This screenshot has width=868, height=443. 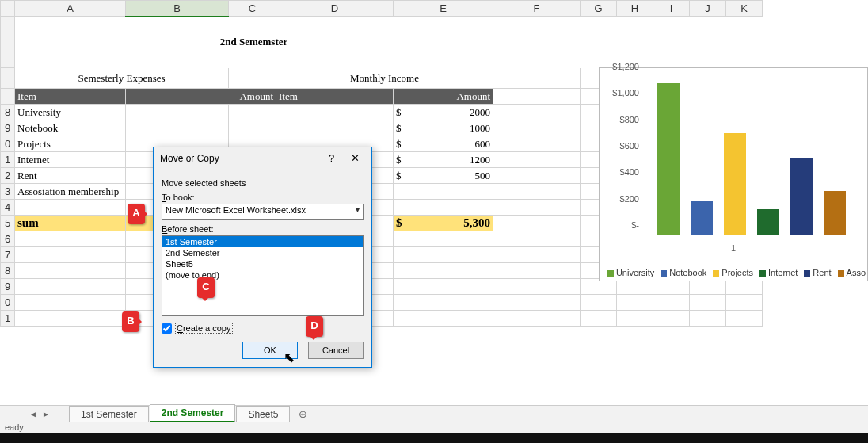 What do you see at coordinates (8, 223) in the screenshot?
I see `row-header: 5` at bounding box center [8, 223].